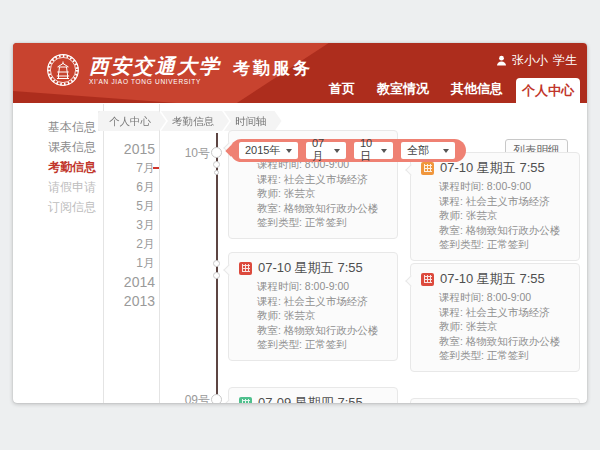 Image resolution: width=600 pixels, height=450 pixels. What do you see at coordinates (188, 121) in the screenshot?
I see `breadcrumb: 个人中心 考勤信息 时间轴` at bounding box center [188, 121].